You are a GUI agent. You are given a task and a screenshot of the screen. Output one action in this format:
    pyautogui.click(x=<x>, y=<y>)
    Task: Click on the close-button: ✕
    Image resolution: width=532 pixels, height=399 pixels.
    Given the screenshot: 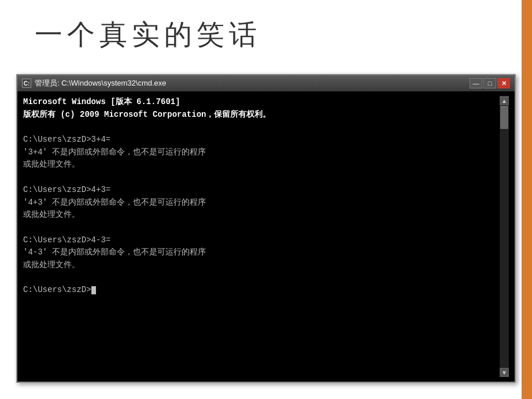 What is the action you would take?
    pyautogui.click(x=504, y=83)
    